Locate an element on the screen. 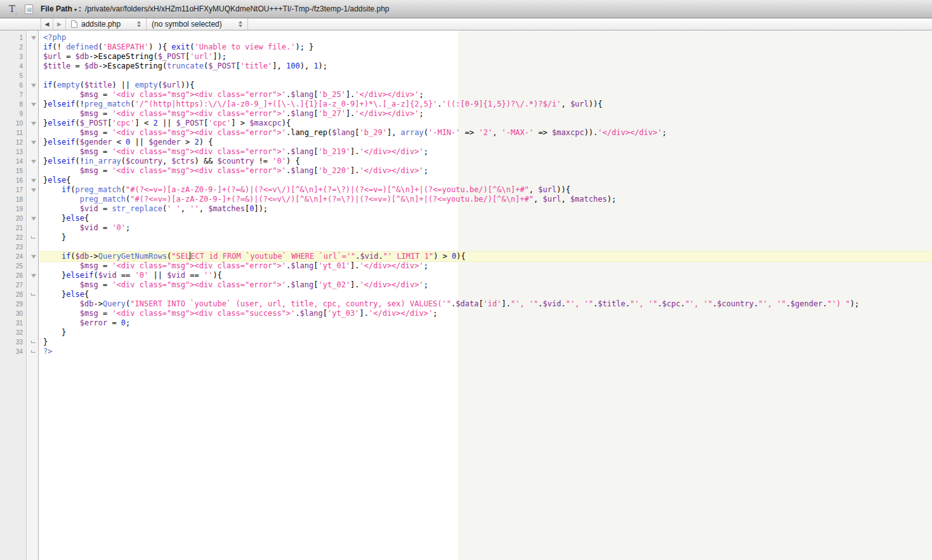 This screenshot has width=932, height=560. code-text: }elseif(!preg_match('/^(http|https):\/\/… is located at coordinates (486, 104).